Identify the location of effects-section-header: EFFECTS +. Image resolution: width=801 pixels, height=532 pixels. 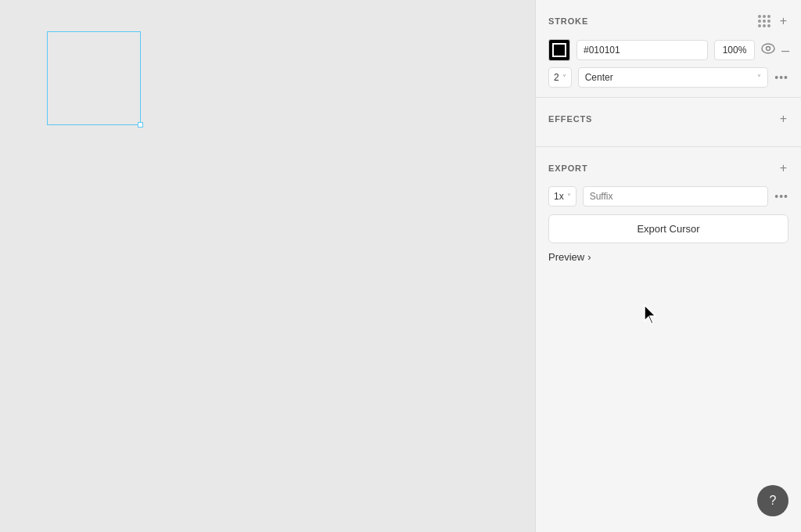
(668, 119).